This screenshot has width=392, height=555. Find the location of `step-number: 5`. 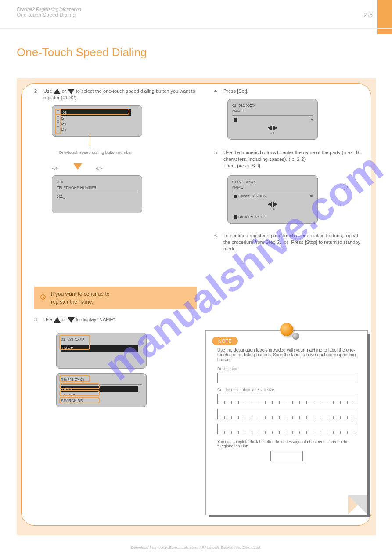

step-number: 5 is located at coordinates (218, 153).